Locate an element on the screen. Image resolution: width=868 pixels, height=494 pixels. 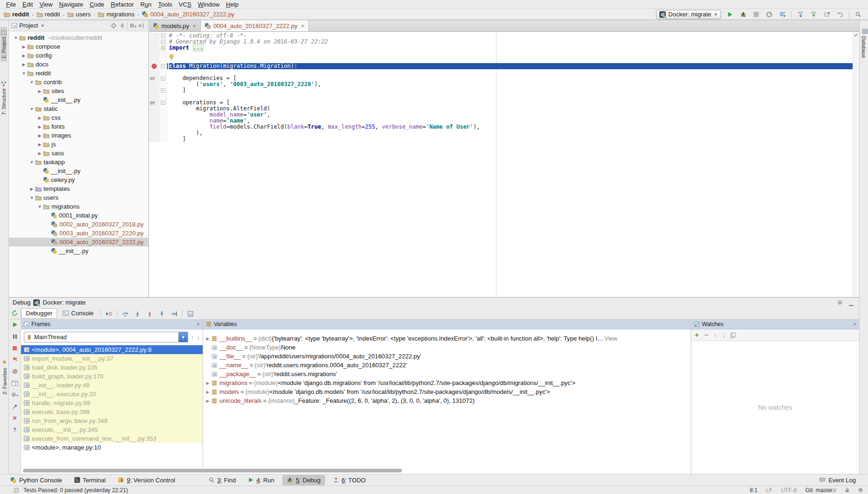
toolwindow-button-debug: 5: Debug is located at coordinates (304, 480).